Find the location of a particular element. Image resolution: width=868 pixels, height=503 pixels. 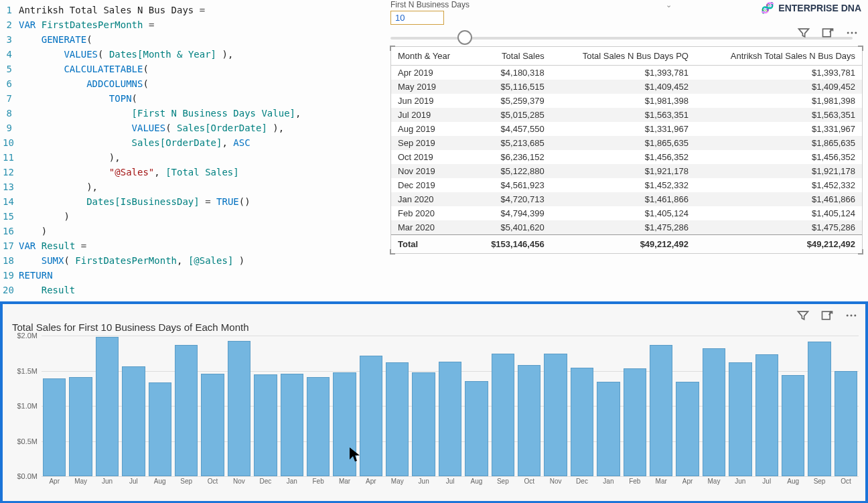

y-tick-label: $0.5M is located at coordinates (27, 441).